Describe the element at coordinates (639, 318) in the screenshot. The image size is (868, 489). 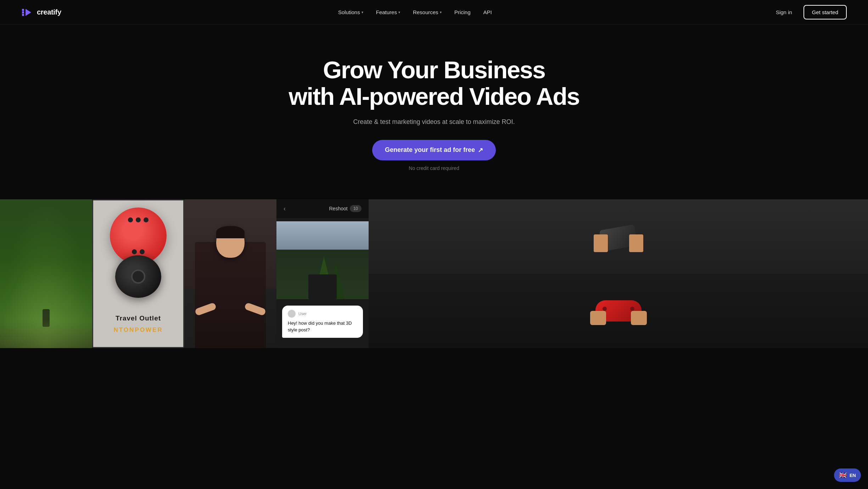
I see `controller-right-hand` at that location.